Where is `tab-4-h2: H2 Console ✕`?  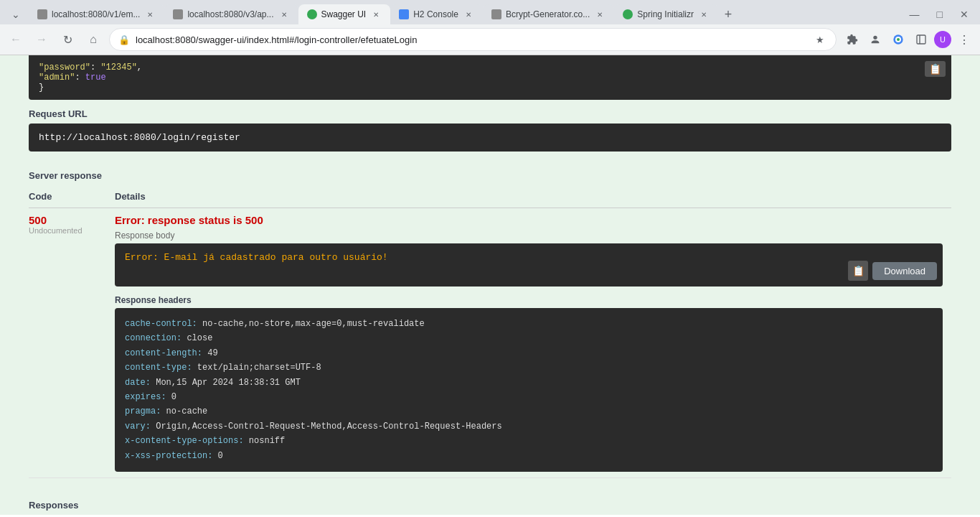
tab-4-h2: H2 Console ✕ is located at coordinates (436, 14).